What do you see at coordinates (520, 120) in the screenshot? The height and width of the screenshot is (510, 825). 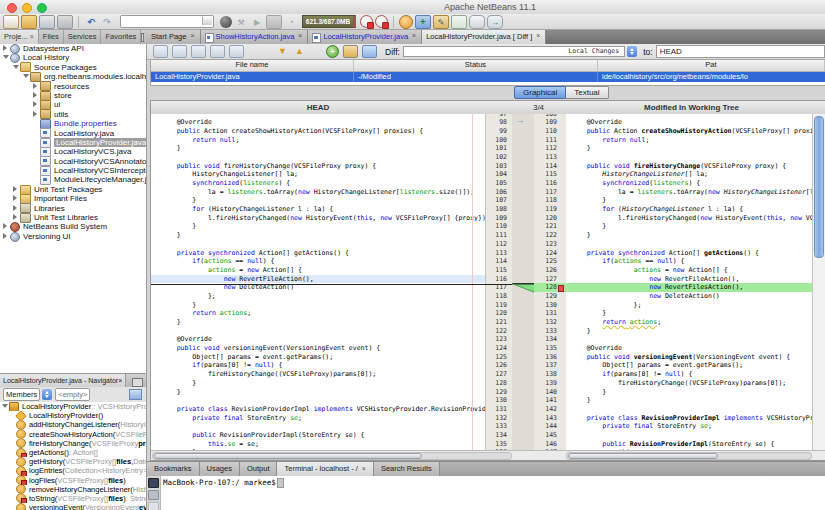 I see `apply-diff-arrow-icon: →` at bounding box center [520, 120].